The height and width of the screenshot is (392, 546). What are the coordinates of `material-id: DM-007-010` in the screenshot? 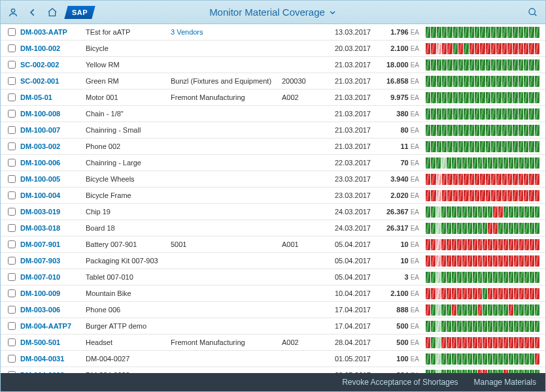 It's located at (53, 277).